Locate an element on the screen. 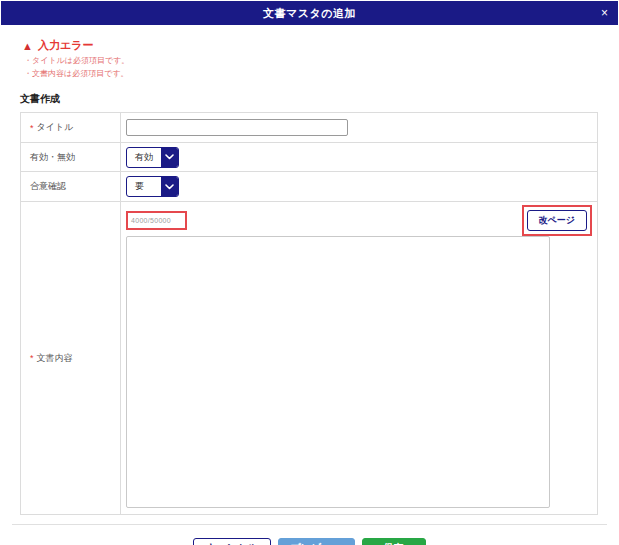  agreement-select-value: 要 is located at coordinates (144, 186).